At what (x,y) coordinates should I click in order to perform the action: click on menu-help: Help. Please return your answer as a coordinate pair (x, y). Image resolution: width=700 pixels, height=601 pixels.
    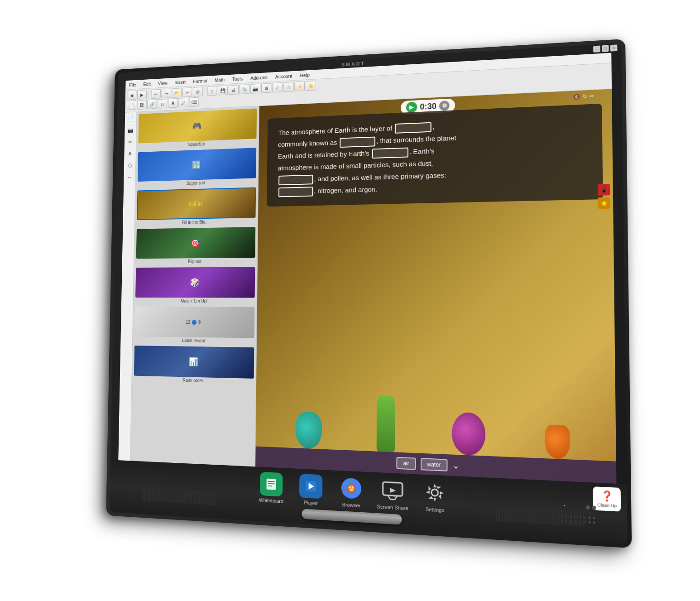
    Looking at the image, I should click on (305, 74).